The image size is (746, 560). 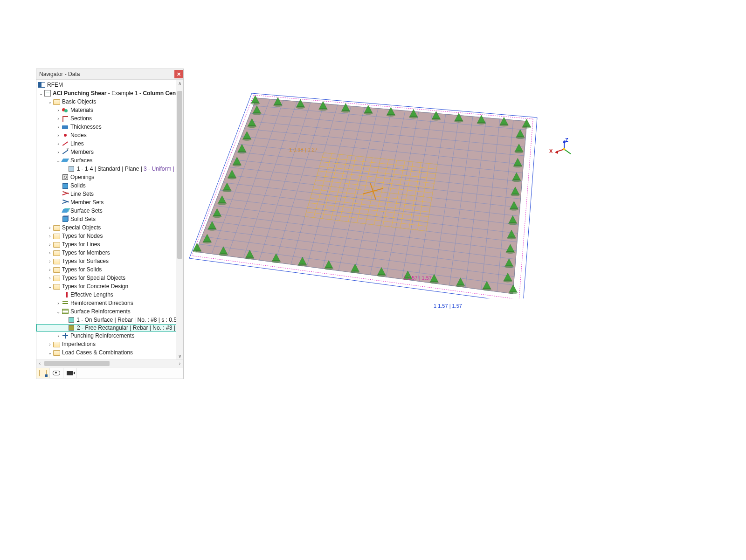 I want to click on tree-materials-label: Materials, so click(x=82, y=110).